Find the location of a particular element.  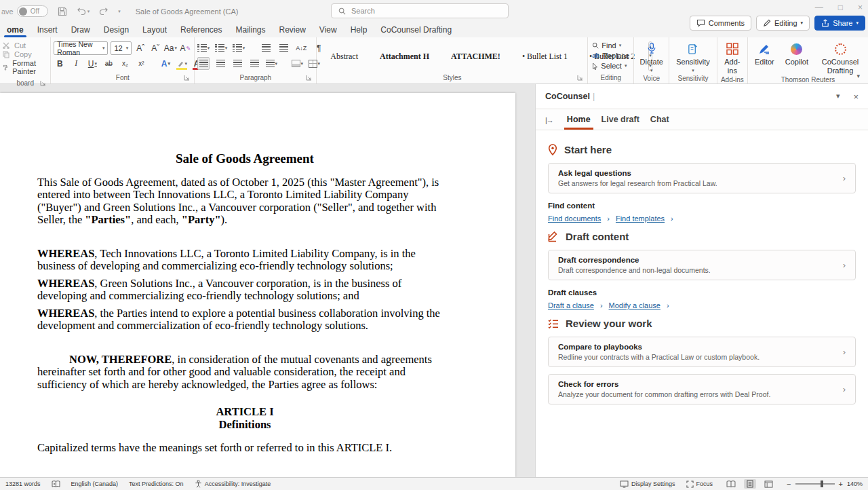

editing-mode-button: Editing ▾ is located at coordinates (783, 23).